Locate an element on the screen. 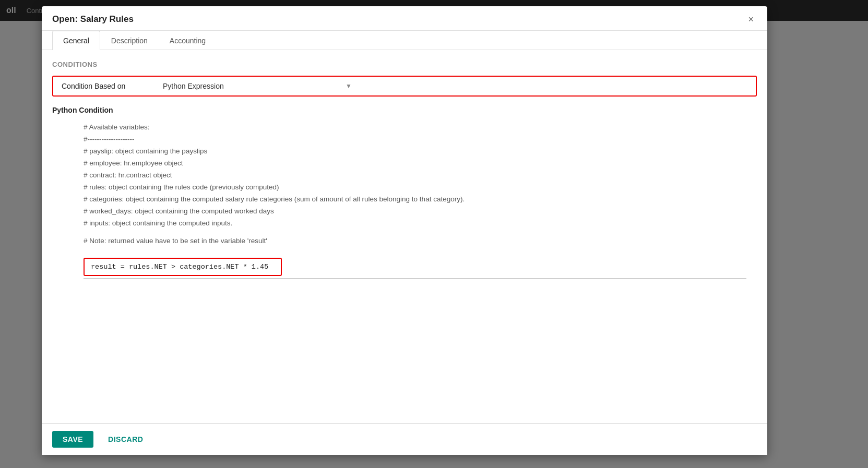 This screenshot has width=868, height=468. expression-input-box: result = rules.NET > categories.NET * 1.… is located at coordinates (183, 267).